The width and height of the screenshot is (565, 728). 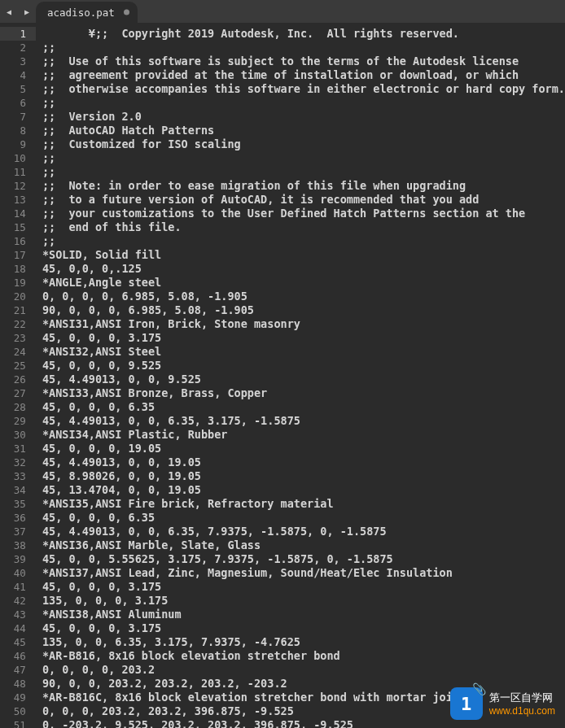 I want to click on line-number: 24, so click(x=18, y=351).